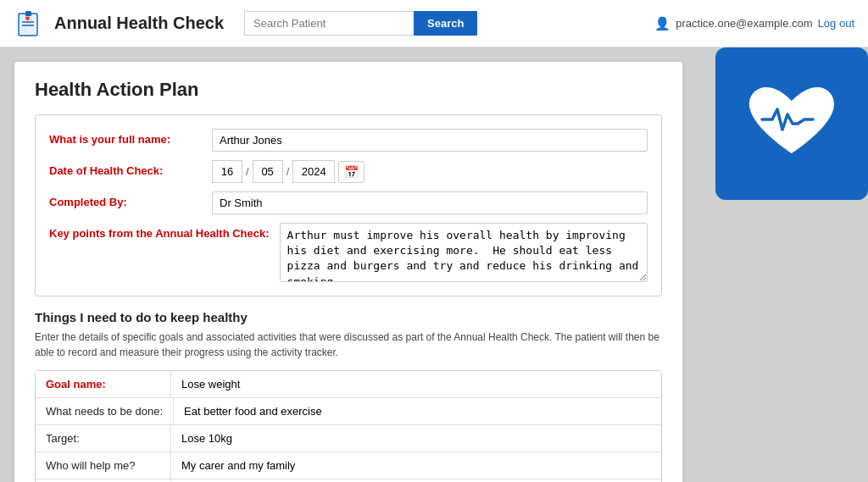 Image resolution: width=868 pixels, height=482 pixels. What do you see at coordinates (348, 345) in the screenshot?
I see `goals-desc: Enter the details of specific goals and …` at bounding box center [348, 345].